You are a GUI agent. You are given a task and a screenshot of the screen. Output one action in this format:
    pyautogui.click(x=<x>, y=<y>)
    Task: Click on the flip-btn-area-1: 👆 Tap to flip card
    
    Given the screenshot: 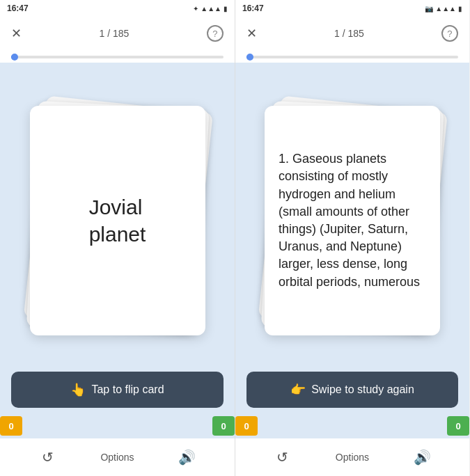 What is the action you would take?
    pyautogui.click(x=117, y=392)
    